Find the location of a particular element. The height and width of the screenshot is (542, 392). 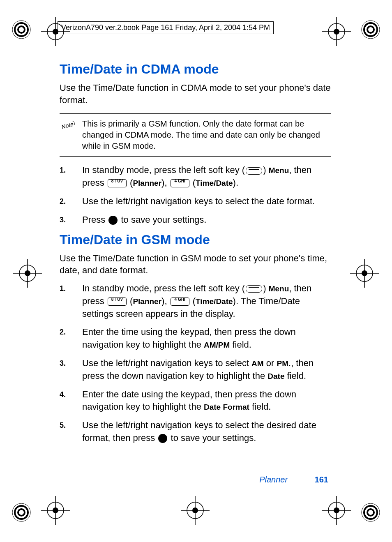

footer-page-number: 161 is located at coordinates (321, 480).